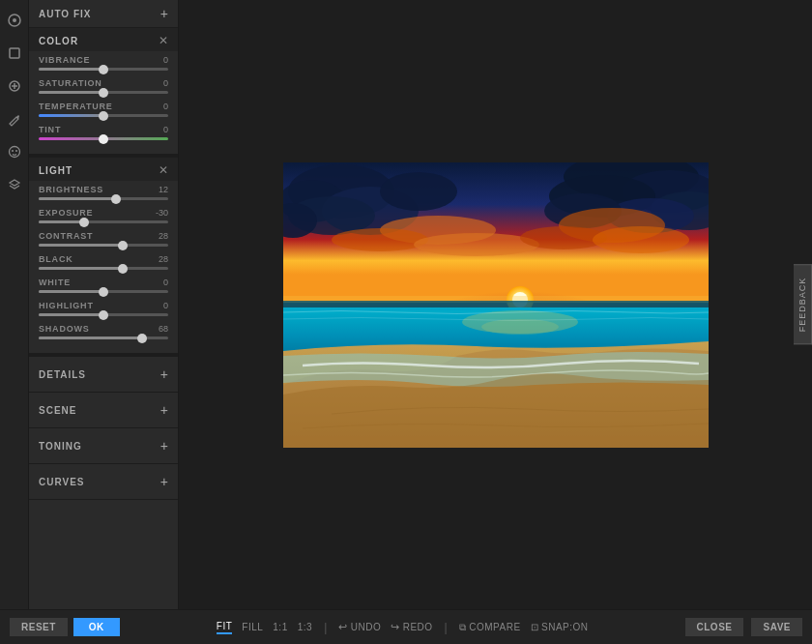 This screenshot has height=644, width=812. What do you see at coordinates (103, 269) in the screenshot?
I see `black-track` at bounding box center [103, 269].